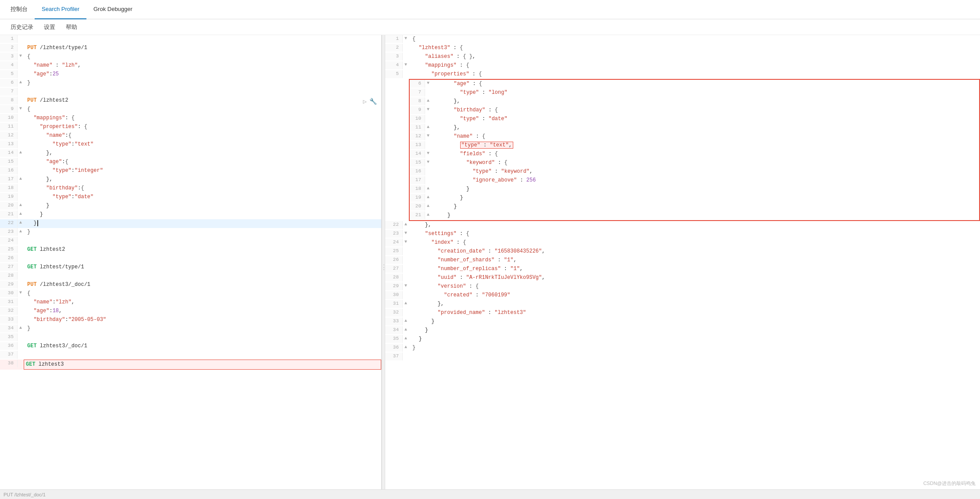  Describe the element at coordinates (683, 66) in the screenshot. I see `table-row: 4 ▼ "mappings" : {` at that location.